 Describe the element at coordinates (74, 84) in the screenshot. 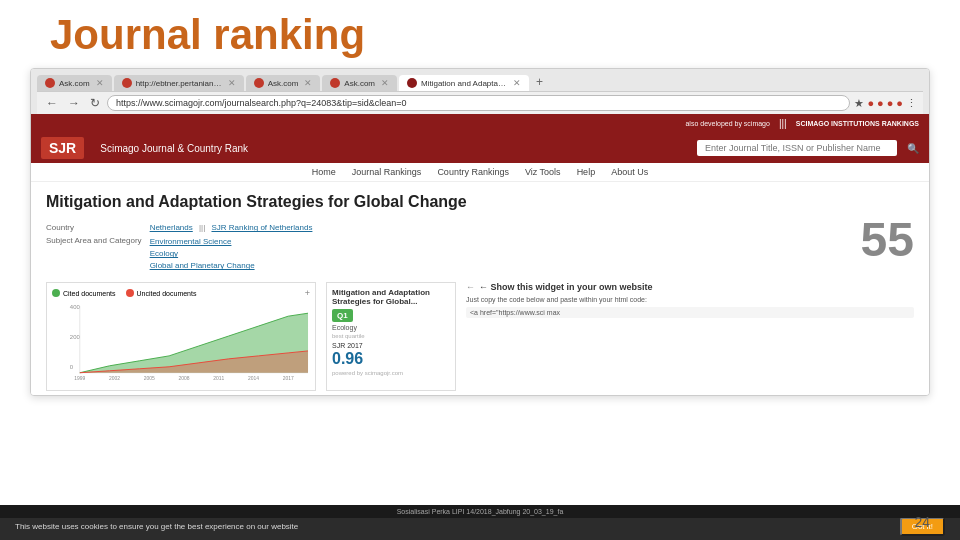

I see `tab-label-0: Ask.com` at that location.